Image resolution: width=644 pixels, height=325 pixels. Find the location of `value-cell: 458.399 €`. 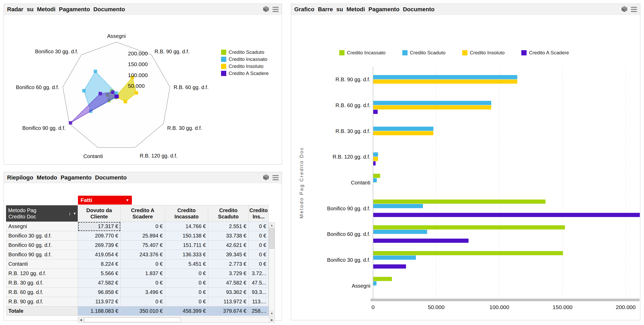

value-cell: 458.399 € is located at coordinates (187, 311).